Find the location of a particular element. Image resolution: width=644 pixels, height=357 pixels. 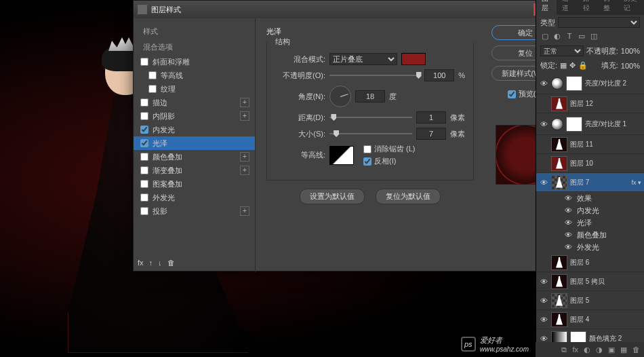

trash-icon: 🗑 is located at coordinates (171, 263).